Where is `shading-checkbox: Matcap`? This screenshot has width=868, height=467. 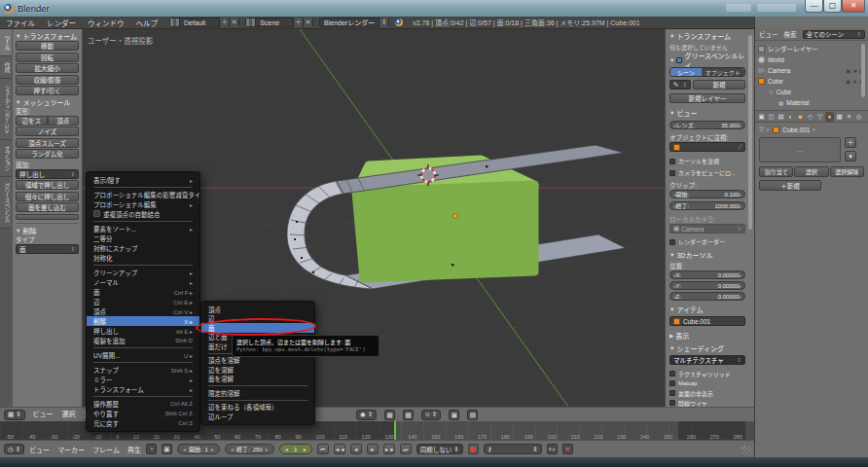 shading-checkbox: Matcap is located at coordinates (707, 383).